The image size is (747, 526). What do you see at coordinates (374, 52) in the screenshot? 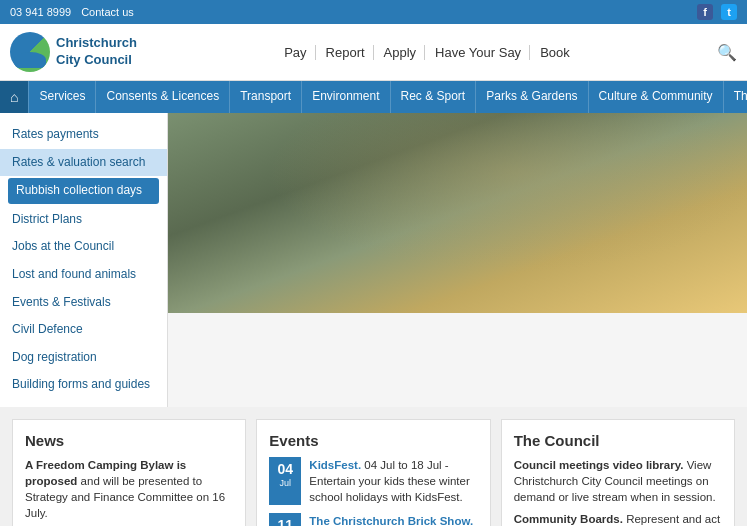
I see `header: Christchurch City Council Pay Report App…` at bounding box center [374, 52].